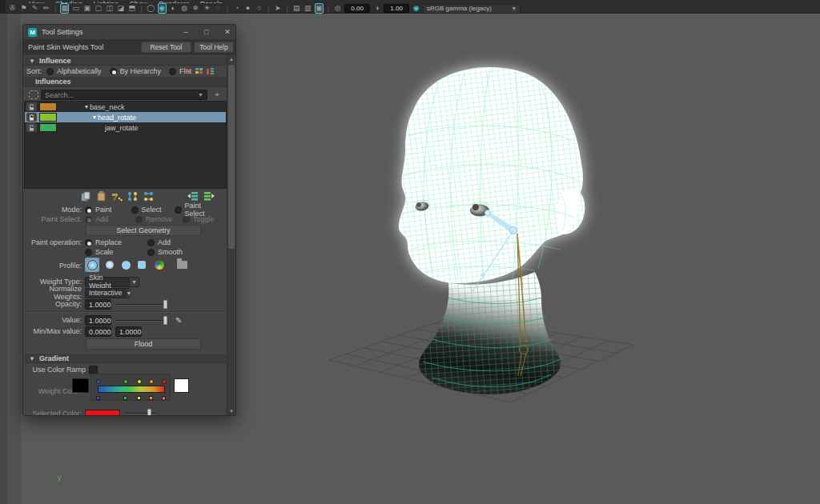  Describe the element at coordinates (130, 32) in the screenshot. I see `window-titlebar: M Tool Settings – □ ✕` at that location.